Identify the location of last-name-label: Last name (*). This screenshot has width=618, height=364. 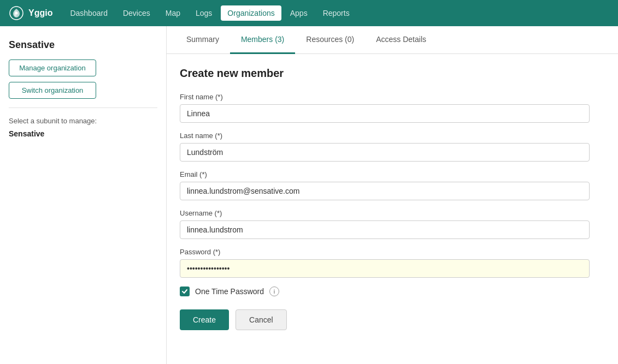
(380, 135).